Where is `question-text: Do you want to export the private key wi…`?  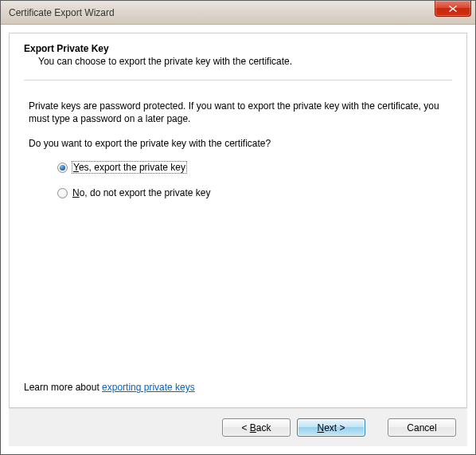 question-text: Do you want to export the private key wi… is located at coordinates (238, 143).